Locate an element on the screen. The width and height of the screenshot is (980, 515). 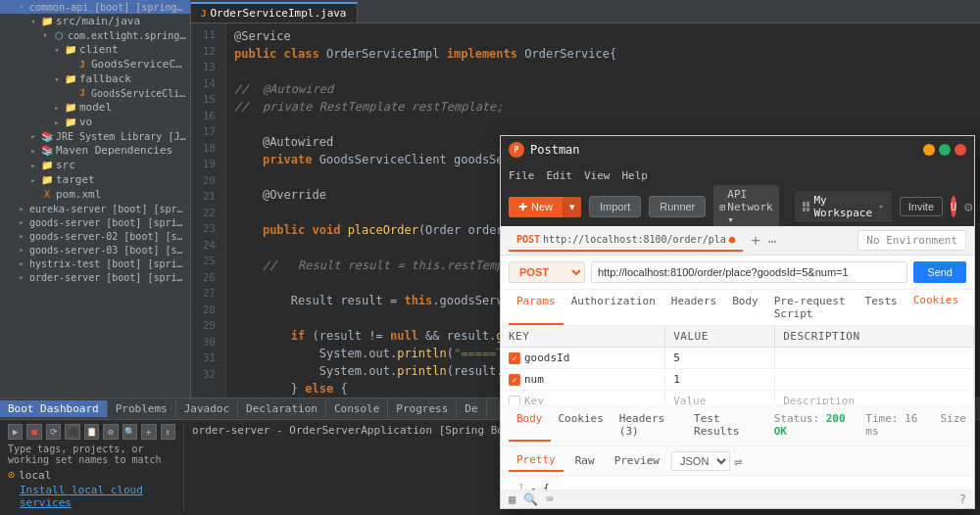
add-tab-button: + is located at coordinates (756, 241).